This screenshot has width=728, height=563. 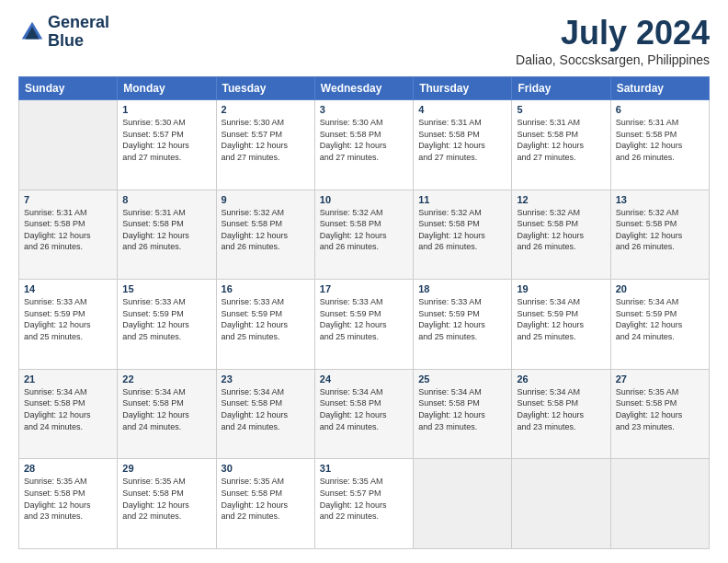 What do you see at coordinates (660, 235) in the screenshot?
I see `day-cell: 13Sunrise: 5:32 AM Sunset: 5:58 PM Dayli…` at bounding box center [660, 235].